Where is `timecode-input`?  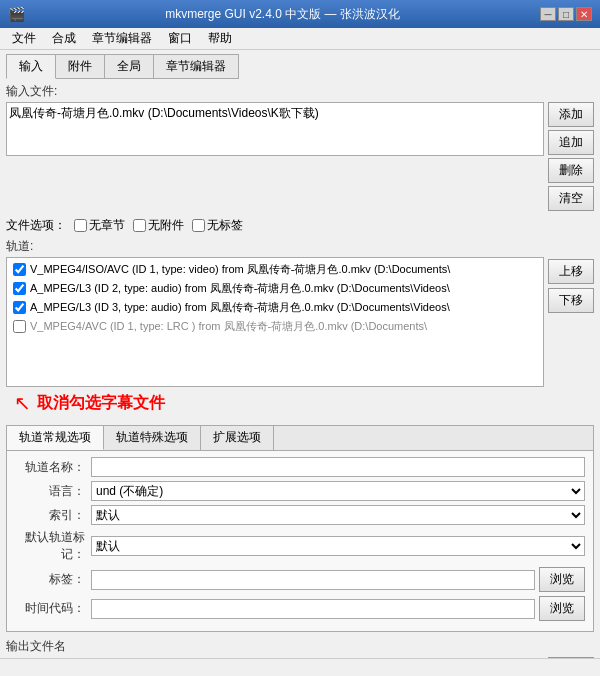
timecode-input is located at coordinates (313, 609).